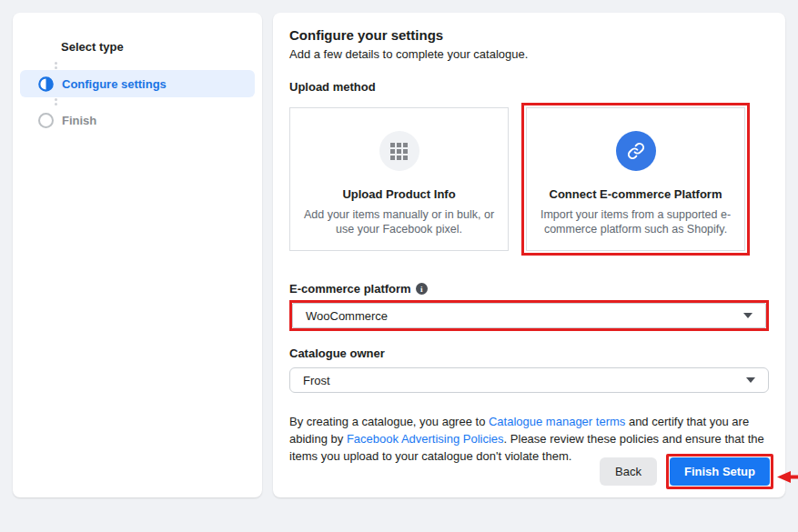 This screenshot has width=798, height=532. What do you see at coordinates (636, 195) in the screenshot?
I see `method-card-title: Connect E-commerce Platform` at bounding box center [636, 195].